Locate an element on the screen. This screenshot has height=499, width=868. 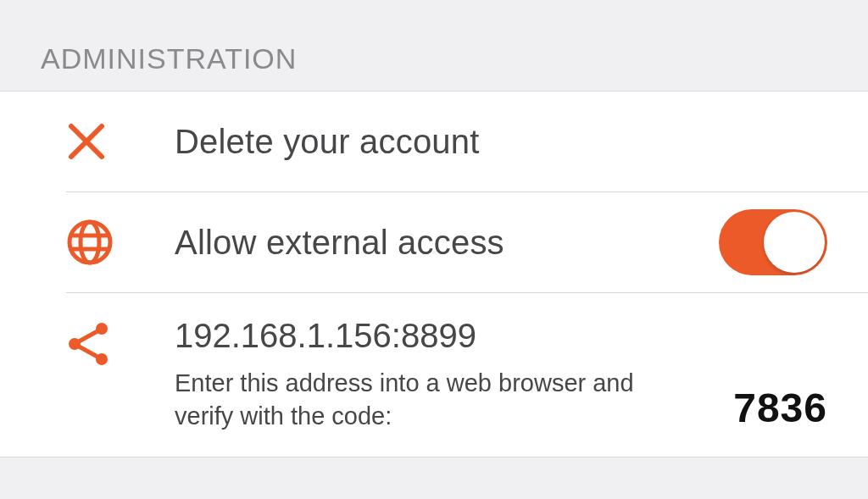
row-label: Delete your account is located at coordinates (501, 142).